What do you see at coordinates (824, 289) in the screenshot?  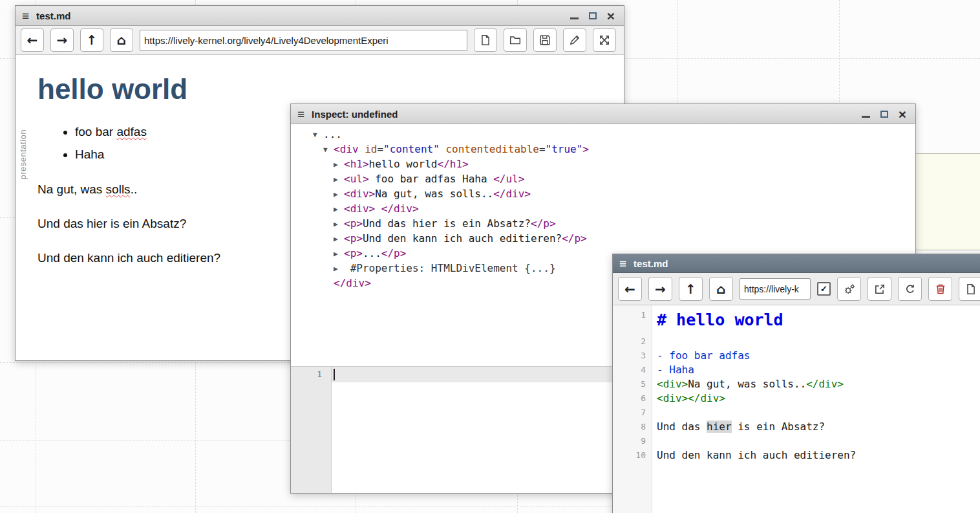 I see `check-icon: ✓` at bounding box center [824, 289].